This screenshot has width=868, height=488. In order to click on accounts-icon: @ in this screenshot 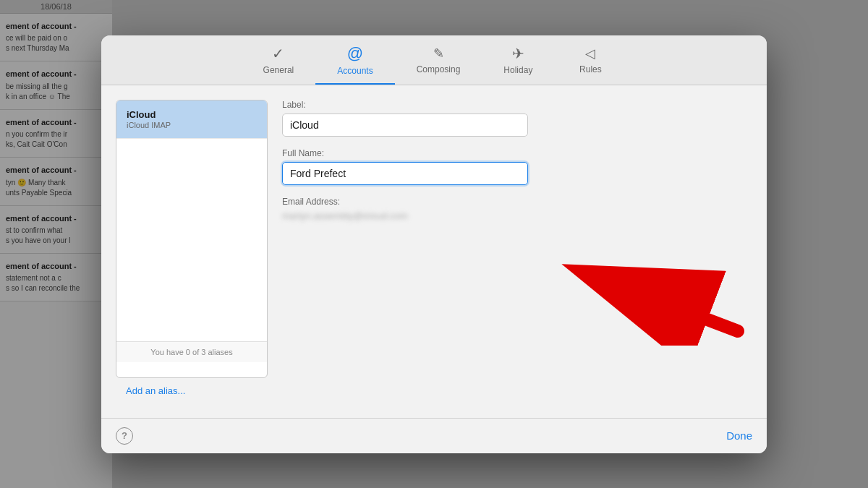, I will do `click(355, 53)`.